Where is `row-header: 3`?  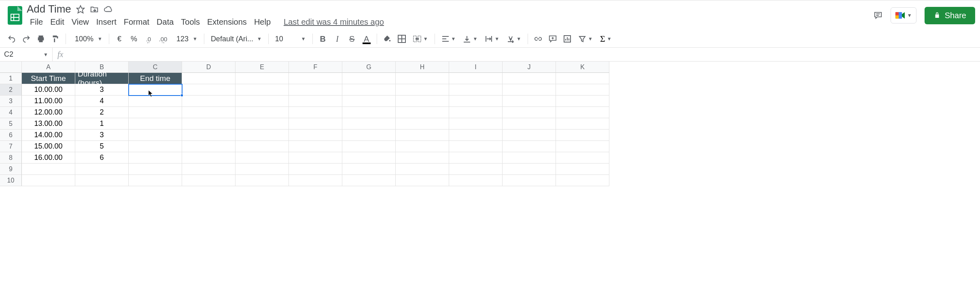 row-header: 3 is located at coordinates (11, 101).